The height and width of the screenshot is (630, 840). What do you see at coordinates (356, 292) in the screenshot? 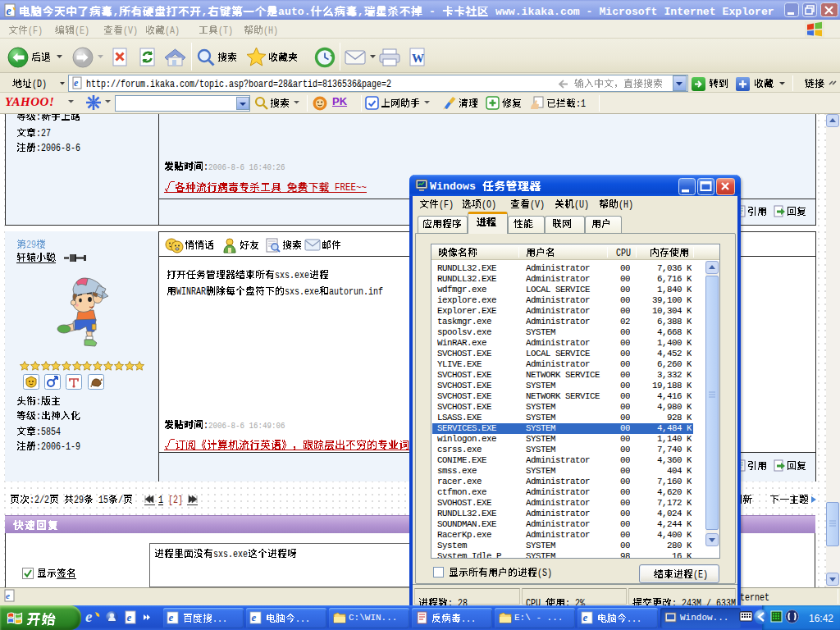
I see `svg-text: autorun.inf` at bounding box center [356, 292].